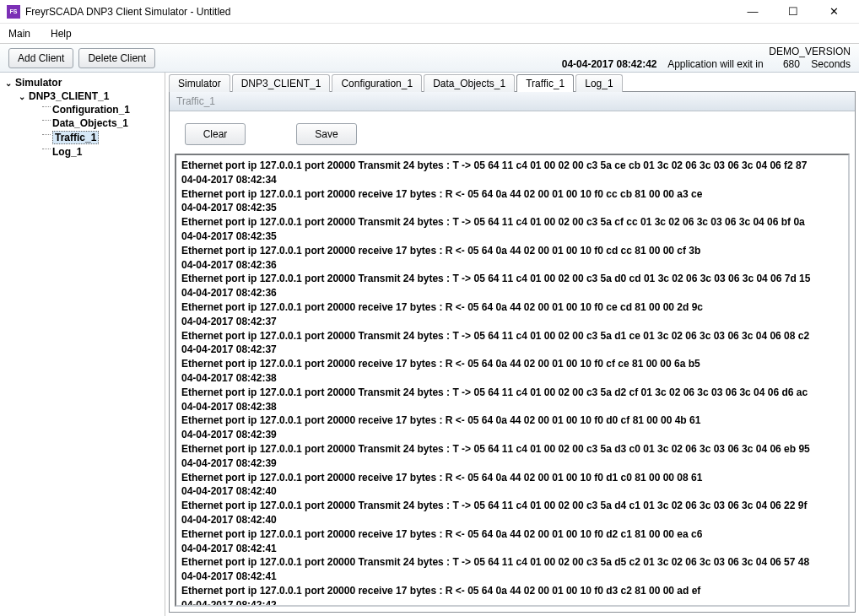  I want to click on exit-seconds-label: Seconds, so click(830, 64).